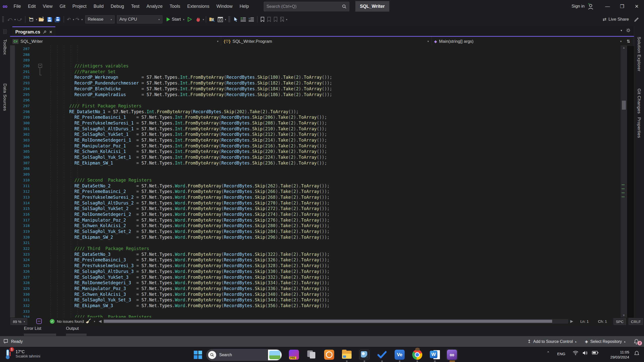 The width and height of the screenshot is (644, 362). Describe the element at coordinates (452, 355) in the screenshot. I see `visual-studio-taskbar-icon: ∞` at that location.